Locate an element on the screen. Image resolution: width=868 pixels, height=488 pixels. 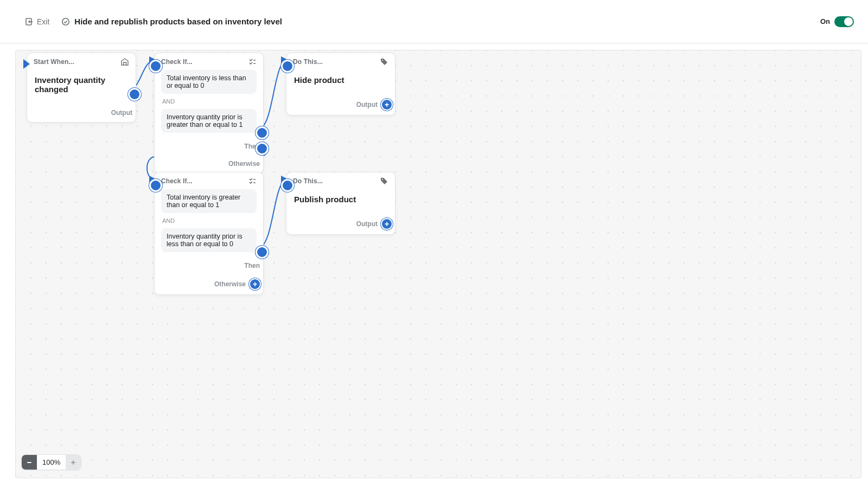
toggle-knob is located at coordinates (848, 22).